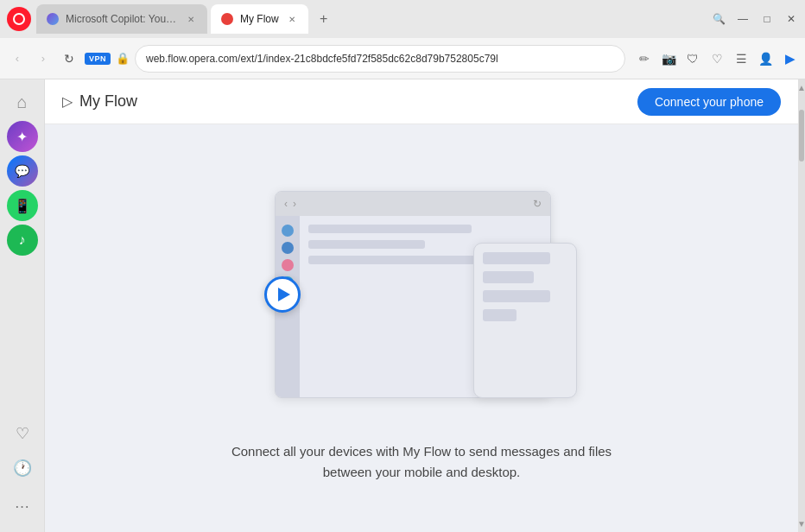  What do you see at coordinates (19, 19) in the screenshot?
I see `opera-logo` at bounding box center [19, 19].